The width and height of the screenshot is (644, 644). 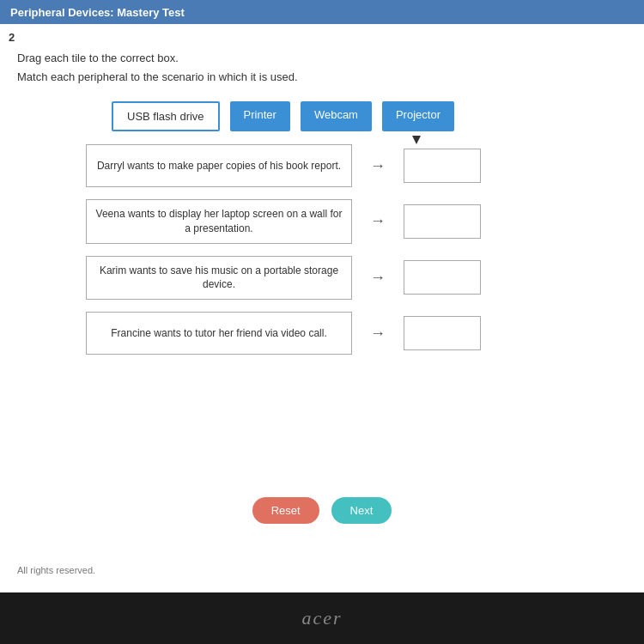 What do you see at coordinates (356, 166) in the screenshot?
I see `match-row-1: Darryl wants to make paper copies of his…` at bounding box center [356, 166].